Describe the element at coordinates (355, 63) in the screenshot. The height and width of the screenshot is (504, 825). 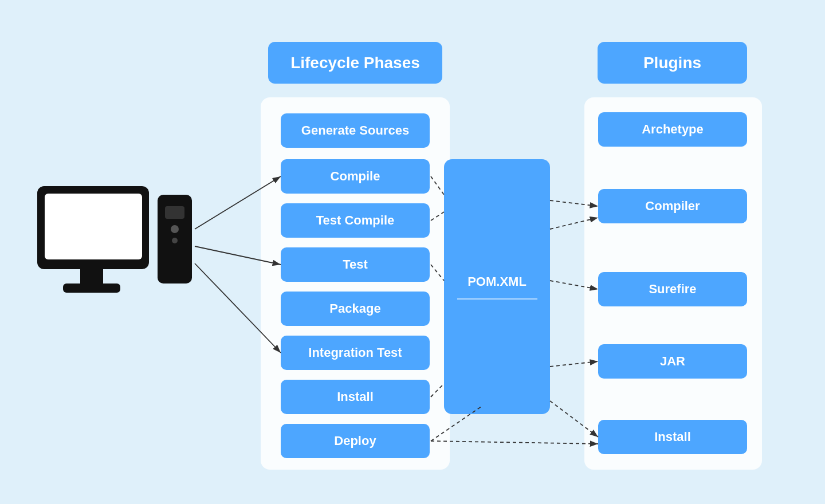
I see `lifecycle-header: Lifecycle Phases` at that location.